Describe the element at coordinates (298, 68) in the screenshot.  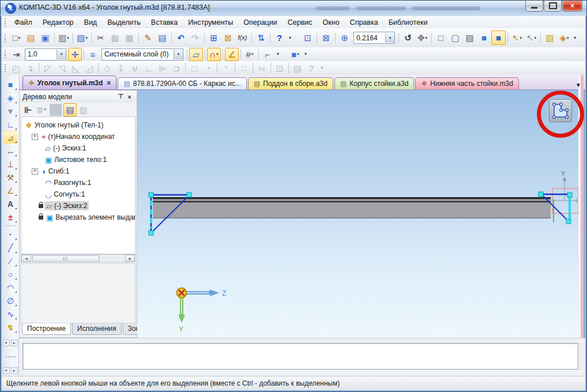
I see `check-op-button: ▤ ▾` at that location.